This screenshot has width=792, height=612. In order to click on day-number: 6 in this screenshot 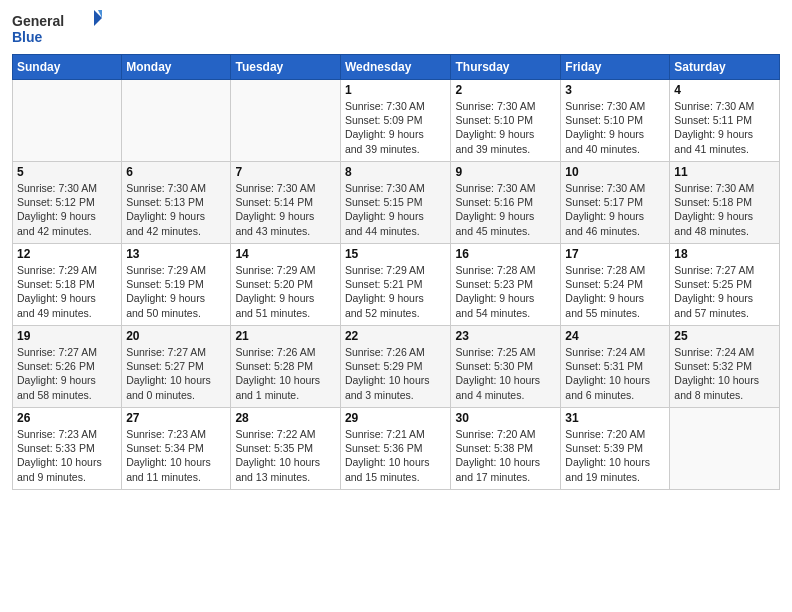, I will do `click(176, 172)`.